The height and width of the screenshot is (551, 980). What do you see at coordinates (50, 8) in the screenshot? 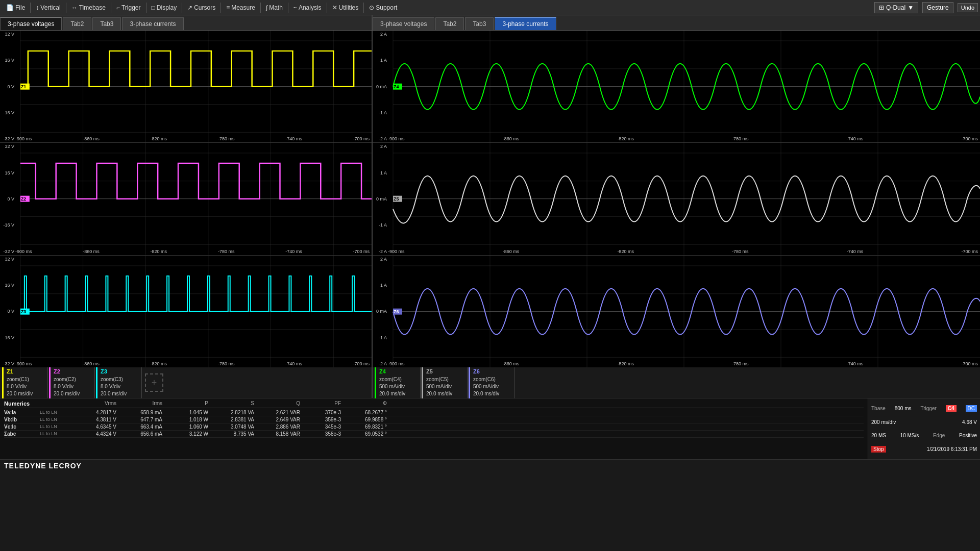
I see `menu-vertical-label: Vertical` at bounding box center [50, 8].